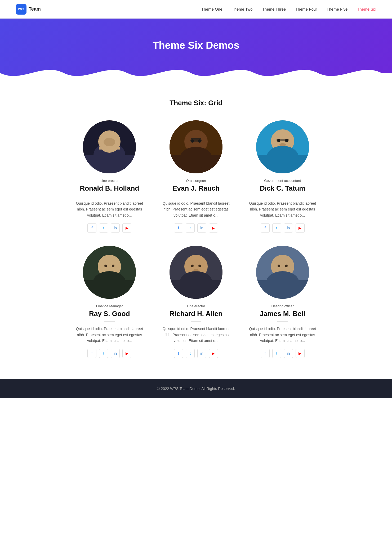  What do you see at coordinates (367, 9) in the screenshot?
I see `nav-theme-six: Theme Six` at bounding box center [367, 9].